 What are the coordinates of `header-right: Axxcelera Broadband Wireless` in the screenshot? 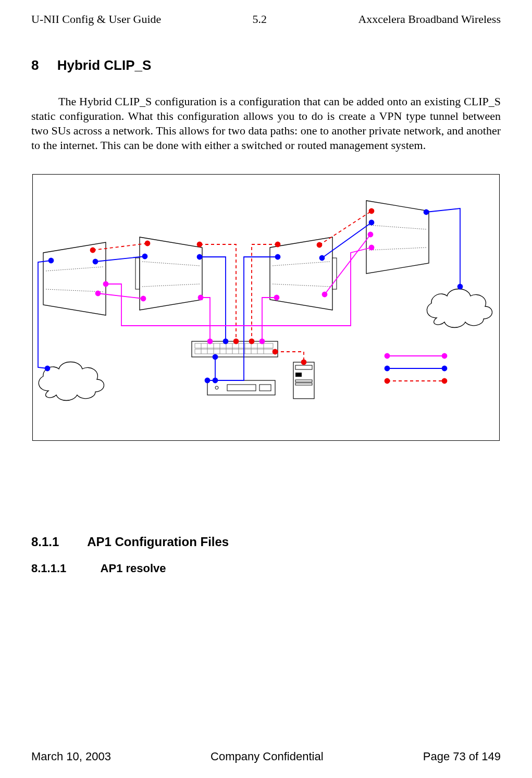 It's located at (429, 19).